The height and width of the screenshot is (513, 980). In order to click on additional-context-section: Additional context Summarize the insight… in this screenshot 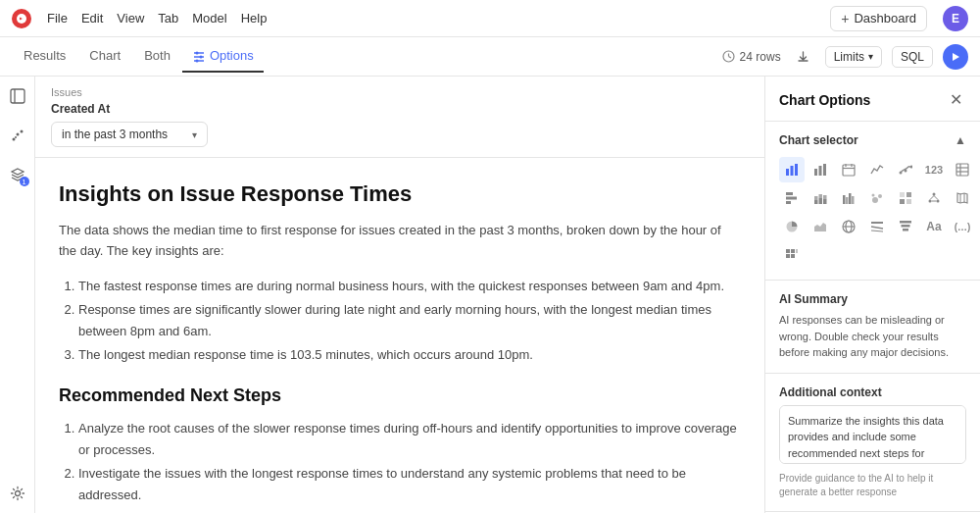, I will do `click(872, 443)`.